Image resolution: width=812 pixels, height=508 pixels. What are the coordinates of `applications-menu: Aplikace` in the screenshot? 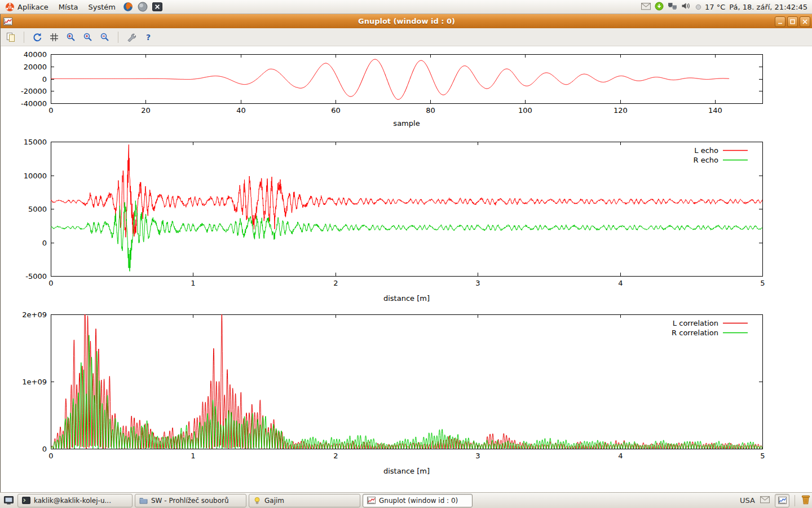 It's located at (27, 7).